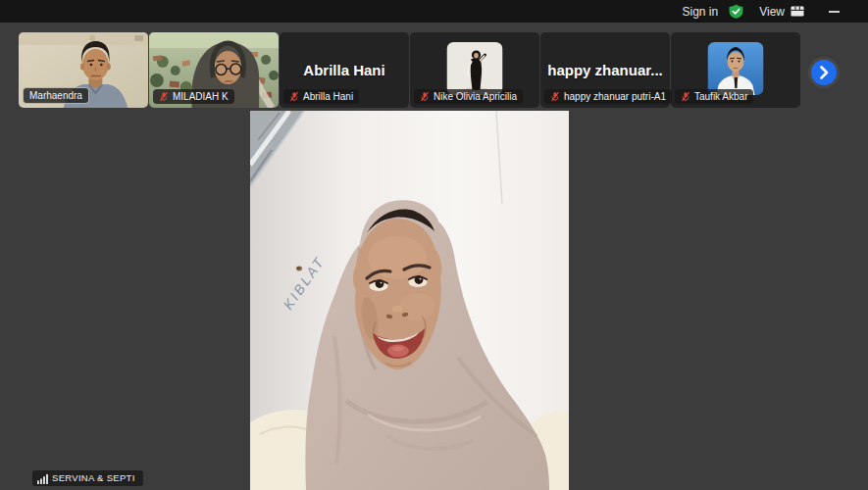 This screenshot has width=868, height=490. What do you see at coordinates (88, 478) in the screenshot?
I see `active-speaker-label: SERVINA & SEPTI` at bounding box center [88, 478].